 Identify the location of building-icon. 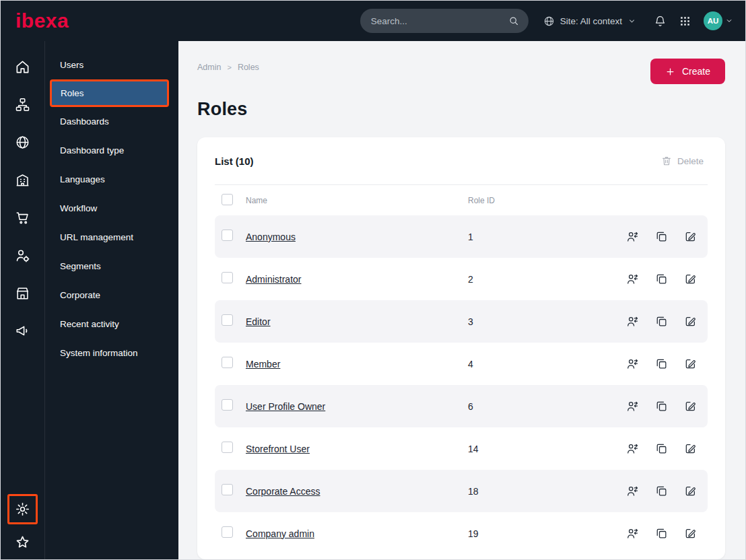
(23, 180).